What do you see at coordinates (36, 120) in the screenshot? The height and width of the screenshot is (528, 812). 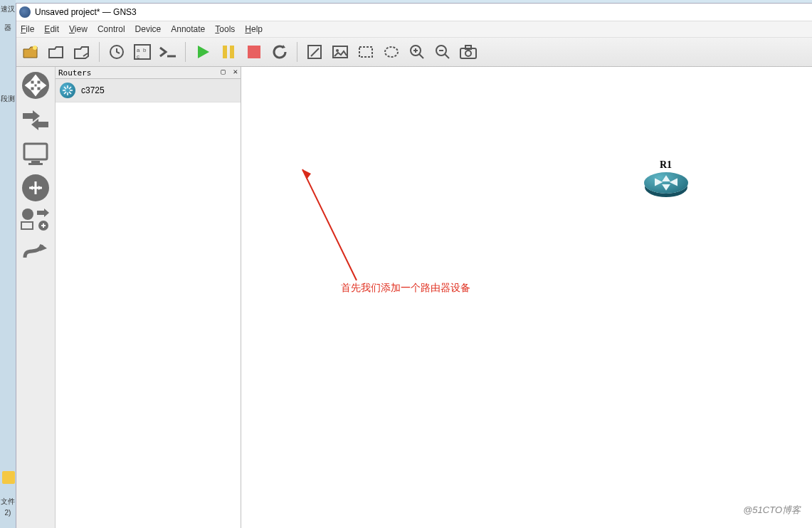 I see `switches-dock-button` at bounding box center [36, 120].